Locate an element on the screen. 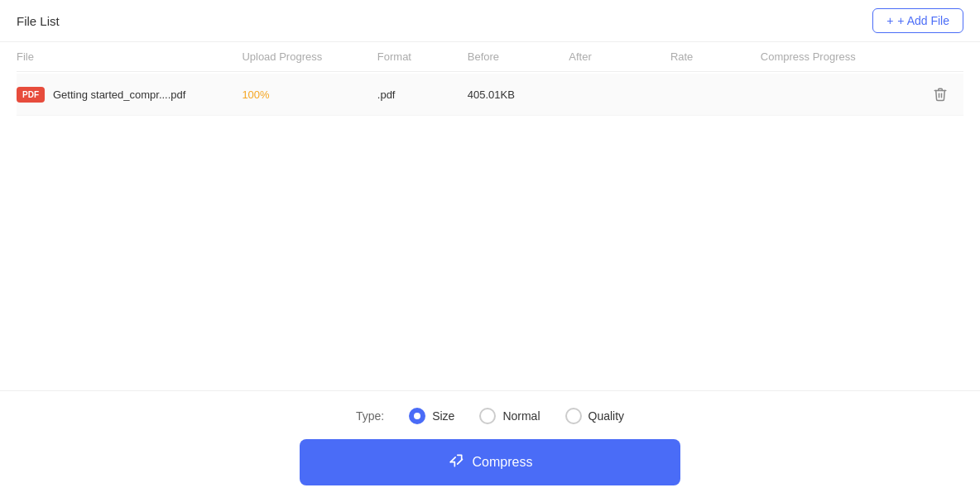 Image resolution: width=980 pixels, height=502 pixels. col-before: Before is located at coordinates (518, 56).